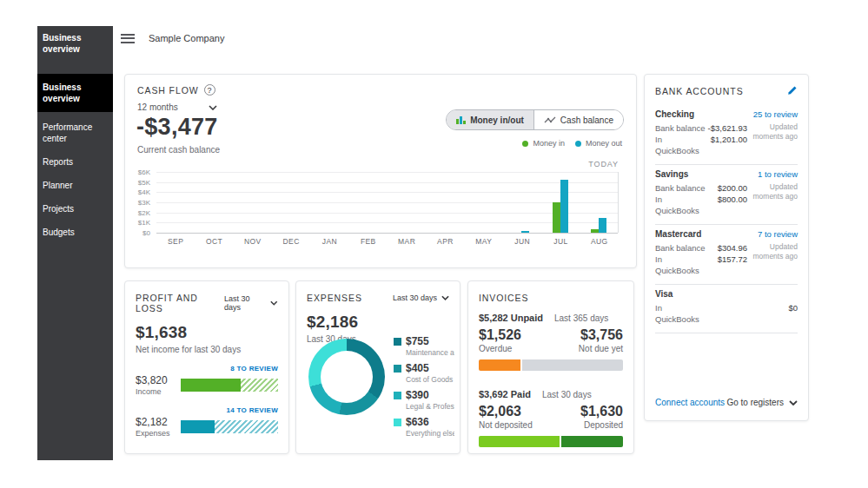  I want to click on bar-group-nov, so click(253, 202).